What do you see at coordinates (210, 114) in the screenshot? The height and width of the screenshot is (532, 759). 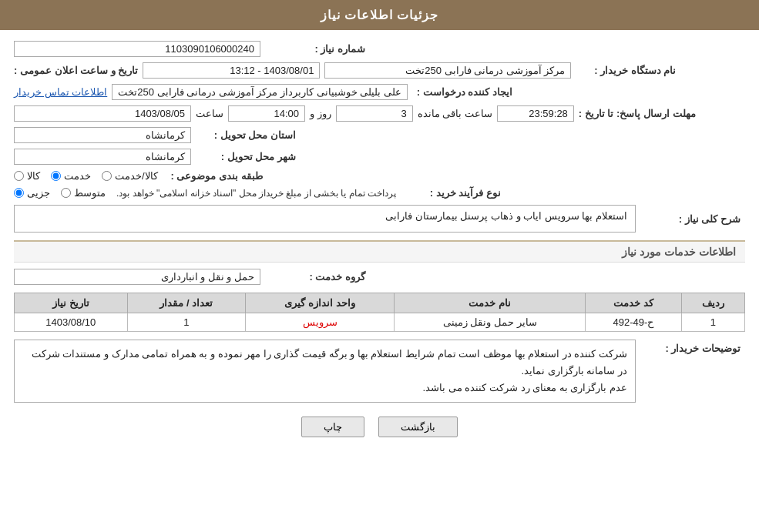 I see `time-label: ساعت` at bounding box center [210, 114].